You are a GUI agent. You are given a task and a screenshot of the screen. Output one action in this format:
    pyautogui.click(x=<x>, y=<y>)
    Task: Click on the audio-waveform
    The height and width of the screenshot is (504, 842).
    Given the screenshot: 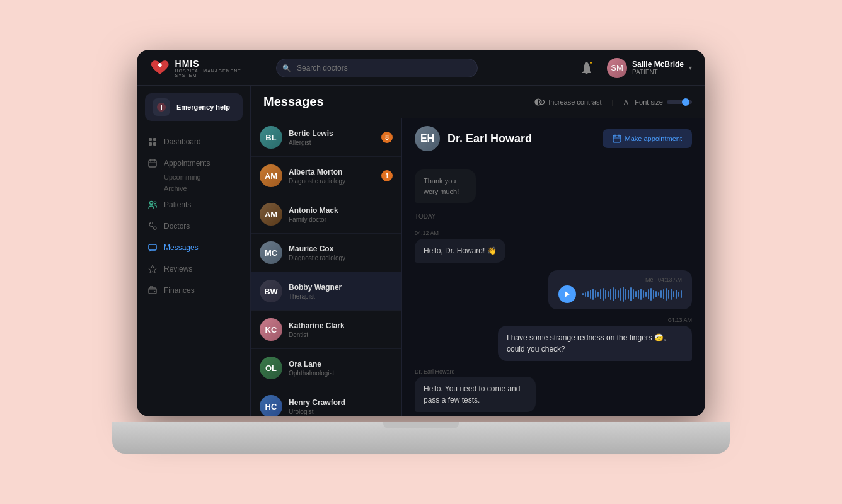 What is the action you would take?
    pyautogui.click(x=632, y=294)
    